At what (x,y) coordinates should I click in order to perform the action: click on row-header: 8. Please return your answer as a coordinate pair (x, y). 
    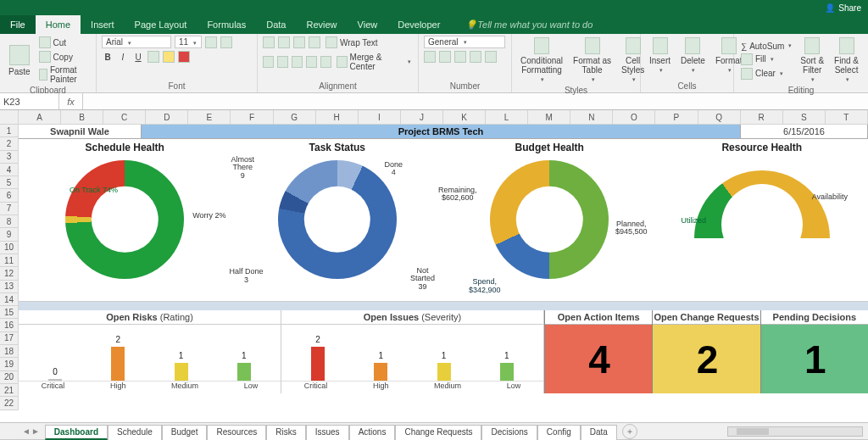
    Looking at the image, I should click on (9, 222).